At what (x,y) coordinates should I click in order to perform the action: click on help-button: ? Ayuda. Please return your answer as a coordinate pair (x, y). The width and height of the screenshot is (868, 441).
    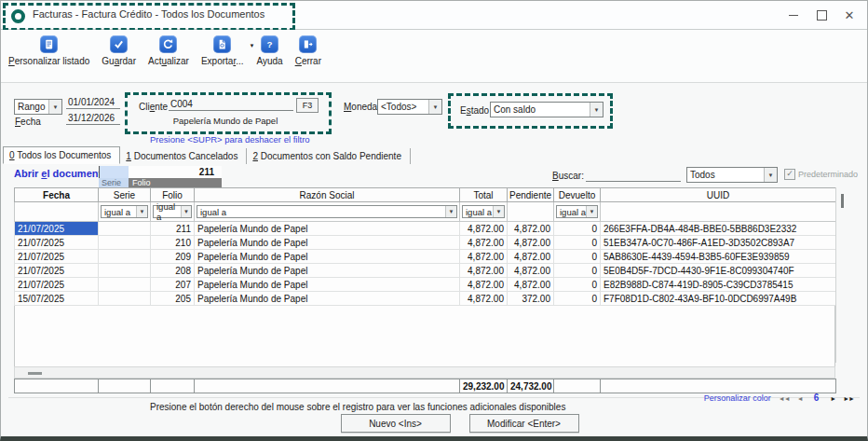
    Looking at the image, I should click on (269, 50).